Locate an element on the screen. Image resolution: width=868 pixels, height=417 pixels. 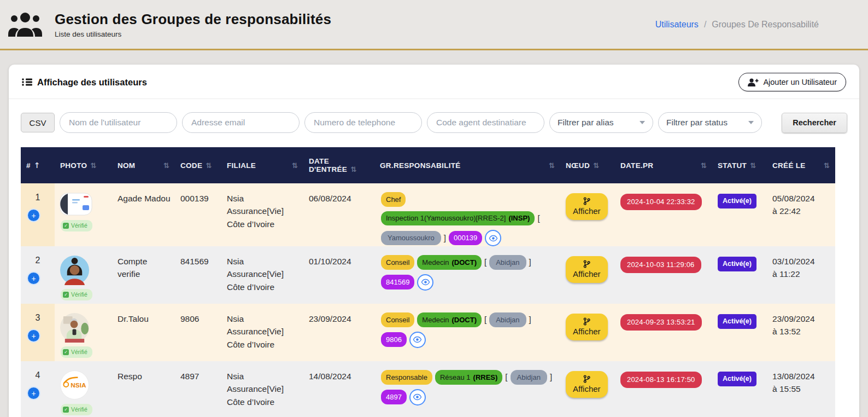
responsibility-cell: Chef Inspection 1(Yamoussoukro)[RRES-2](… is located at coordinates (467, 215).